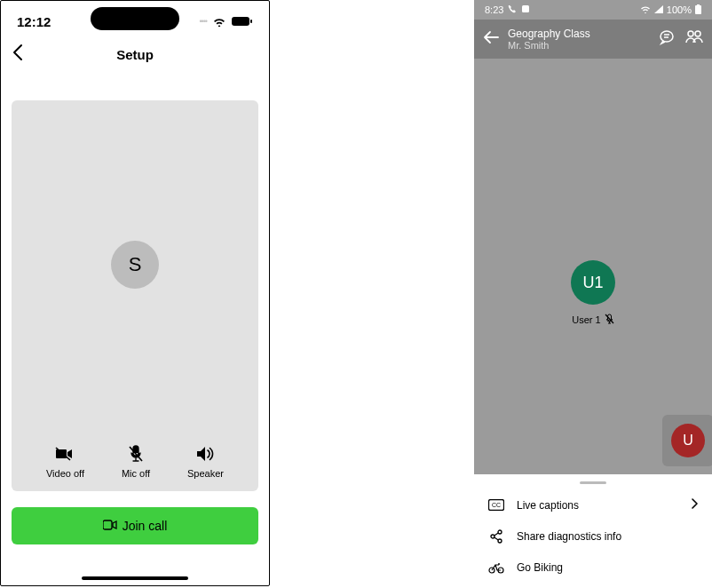 The width and height of the screenshot is (712, 588). I want to click on go-biking-label: Go Biking, so click(607, 568).